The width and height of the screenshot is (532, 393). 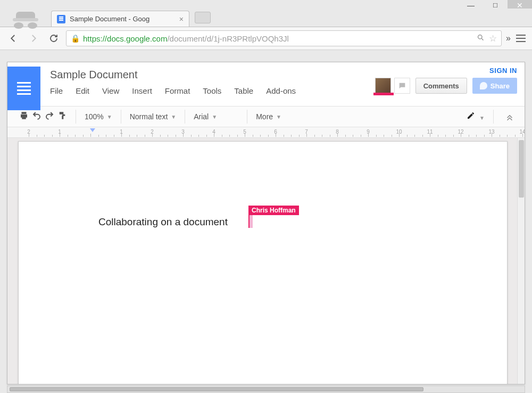 What do you see at coordinates (56, 91) in the screenshot?
I see `menu-file: File` at bounding box center [56, 91].